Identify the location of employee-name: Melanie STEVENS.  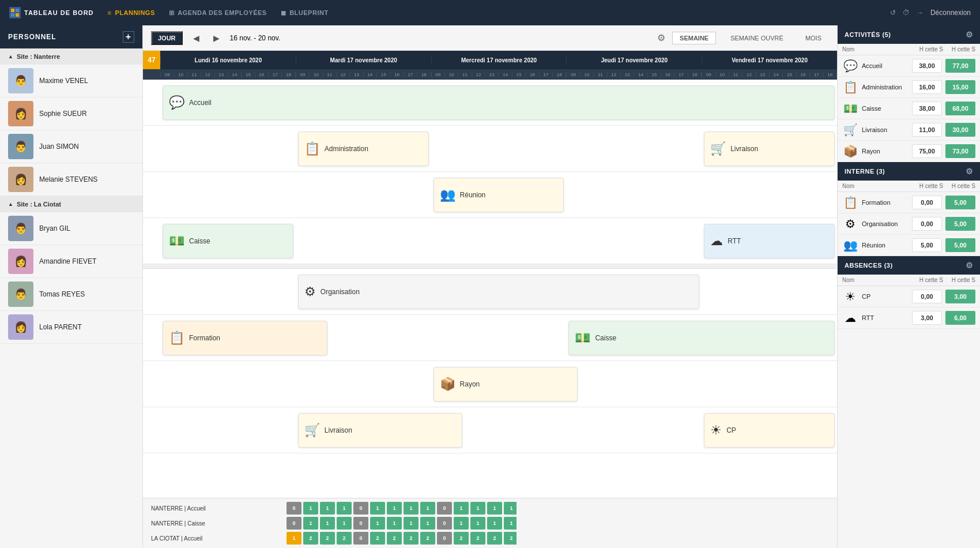
(68, 179).